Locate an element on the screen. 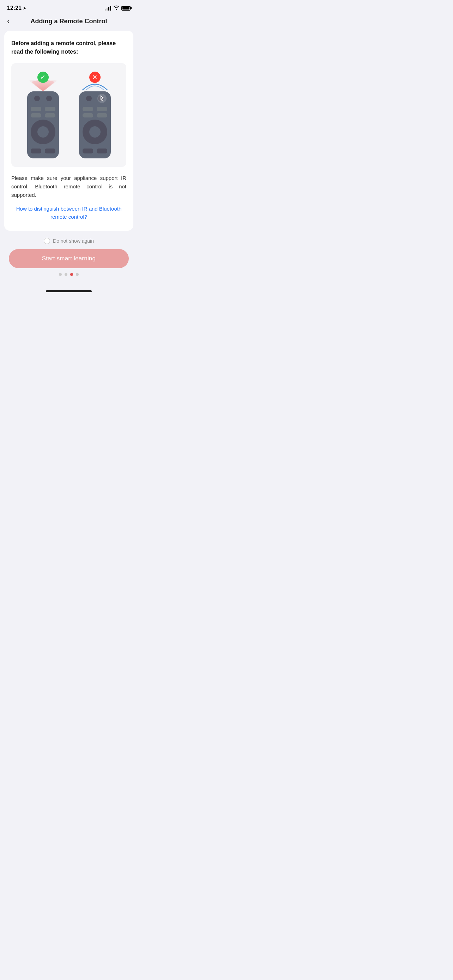  status-bar: 12:21 ➤ is located at coordinates (69, 7).